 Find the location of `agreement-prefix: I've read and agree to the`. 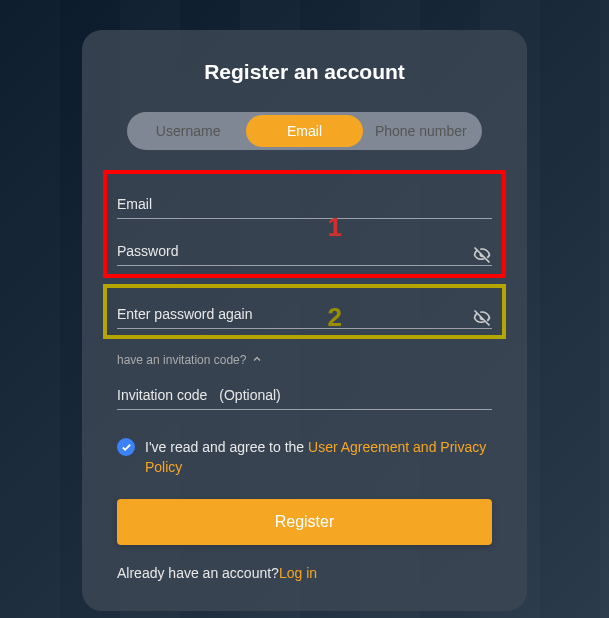

agreement-prefix: I've read and agree to the is located at coordinates (226, 447).